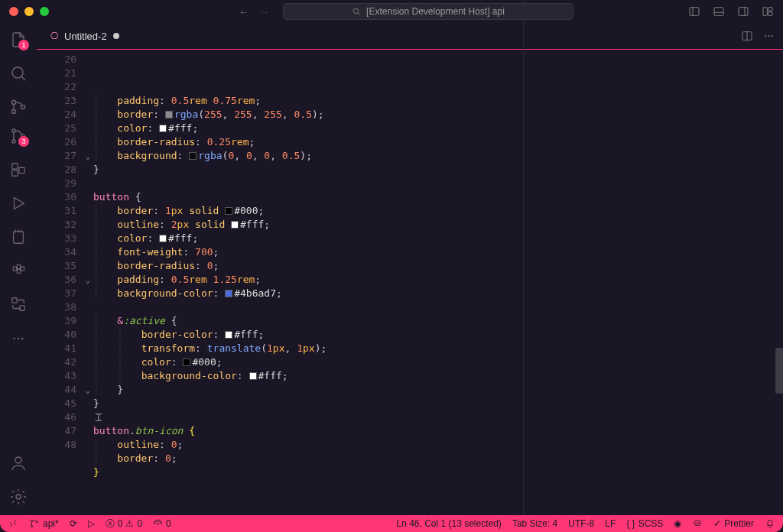 The height and width of the screenshot is (532, 783). I want to click on scm-badge: 3, so click(24, 141).